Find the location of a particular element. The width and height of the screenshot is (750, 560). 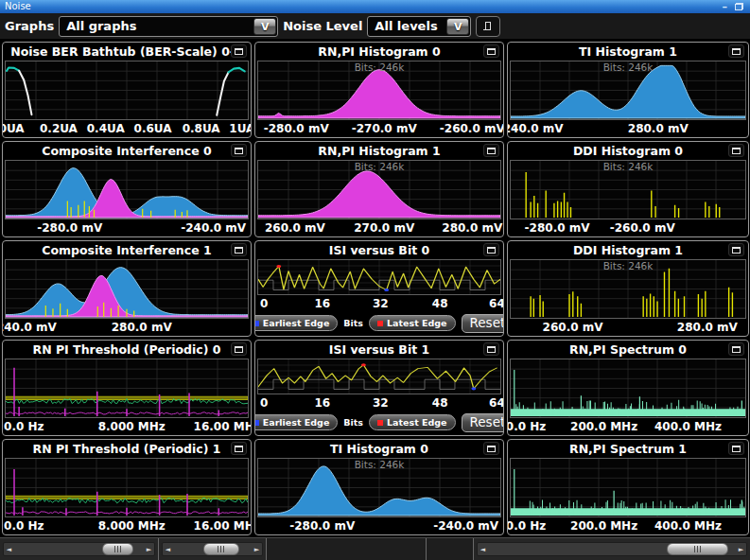

noise-level-dropdown: All levels V is located at coordinates (419, 26).